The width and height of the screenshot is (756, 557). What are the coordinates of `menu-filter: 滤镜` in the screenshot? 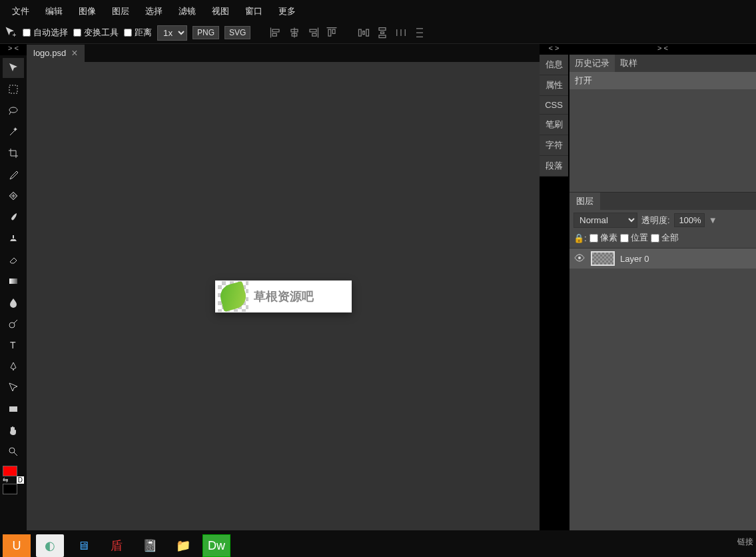 It's located at (187, 11).